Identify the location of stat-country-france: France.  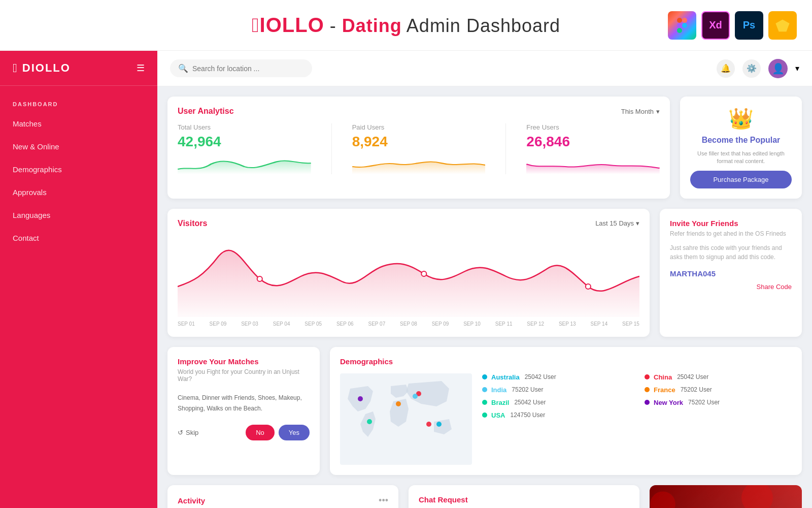
(665, 390).